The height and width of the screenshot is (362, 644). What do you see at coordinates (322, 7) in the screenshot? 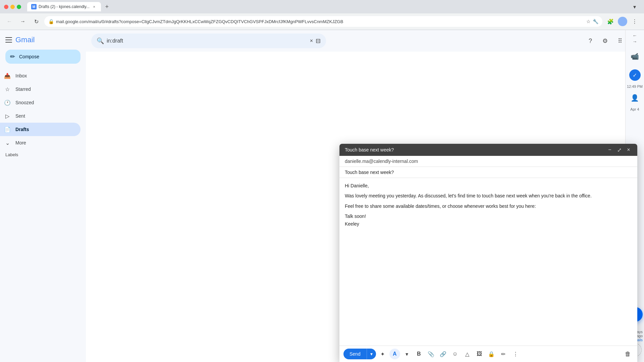
I see `browser-titlebar: M Drafts (2) - kjones.calendly... × + ▾` at bounding box center [322, 7].